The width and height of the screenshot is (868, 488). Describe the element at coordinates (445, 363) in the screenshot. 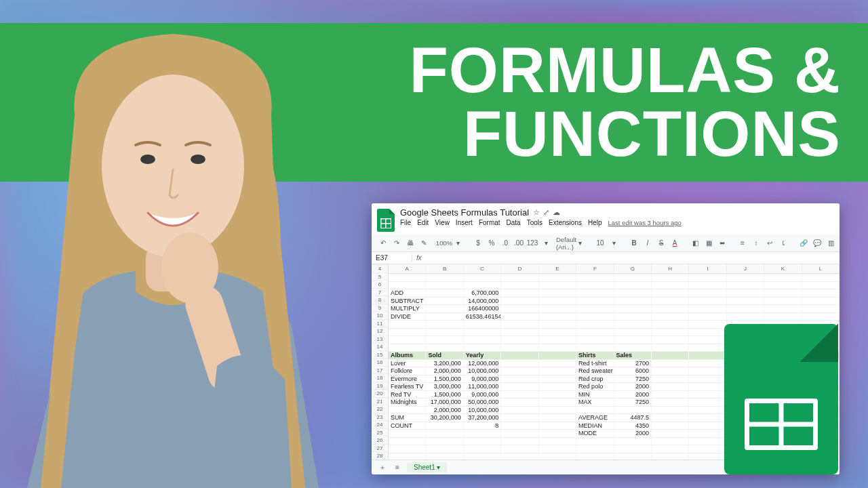

I see `cell: 3,200,000` at that location.